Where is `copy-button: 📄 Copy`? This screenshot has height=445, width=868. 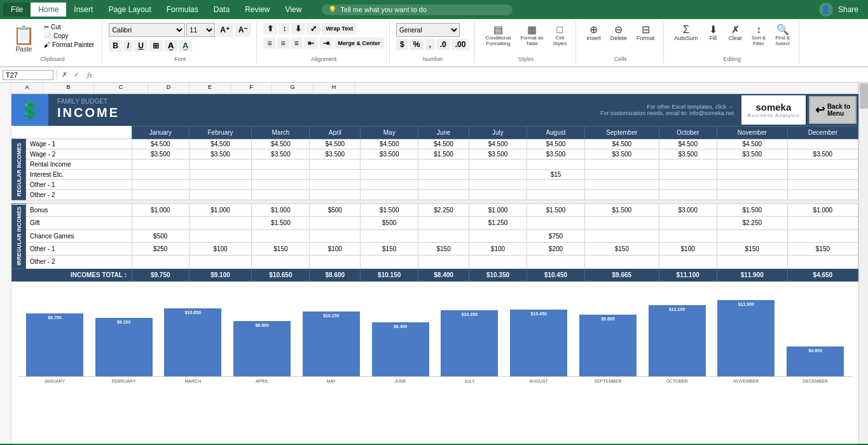
copy-button: 📄 Copy is located at coordinates (69, 36).